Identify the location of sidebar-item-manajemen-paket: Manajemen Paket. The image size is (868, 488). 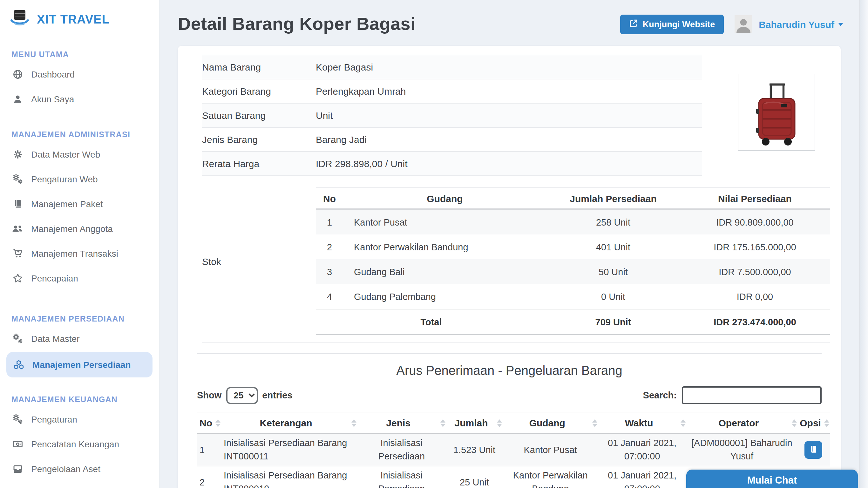
(80, 204).